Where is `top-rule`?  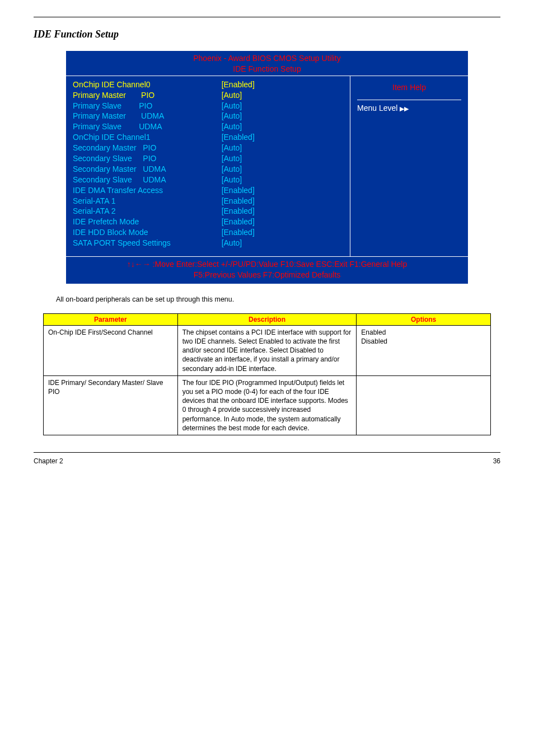
top-rule is located at coordinates (267, 17).